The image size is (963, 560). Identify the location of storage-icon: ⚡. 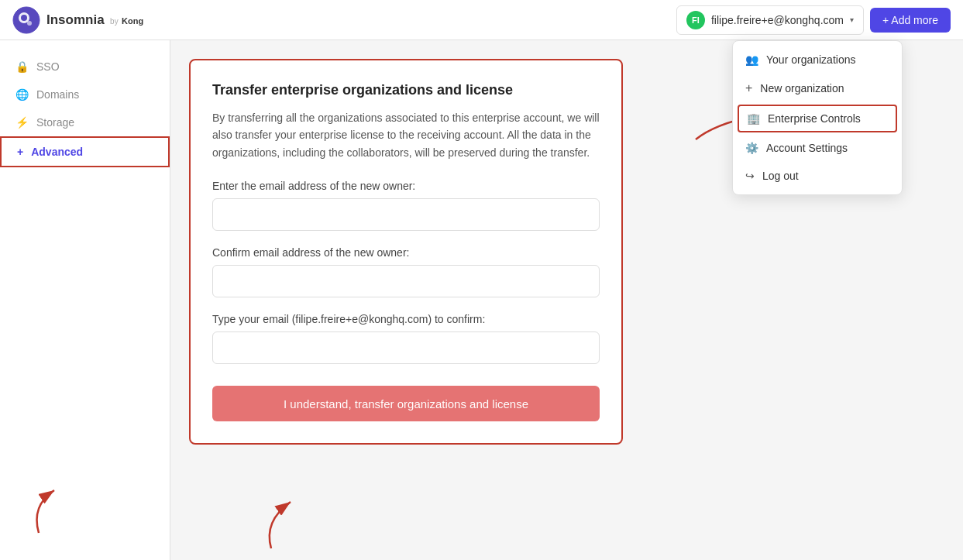
(22, 122).